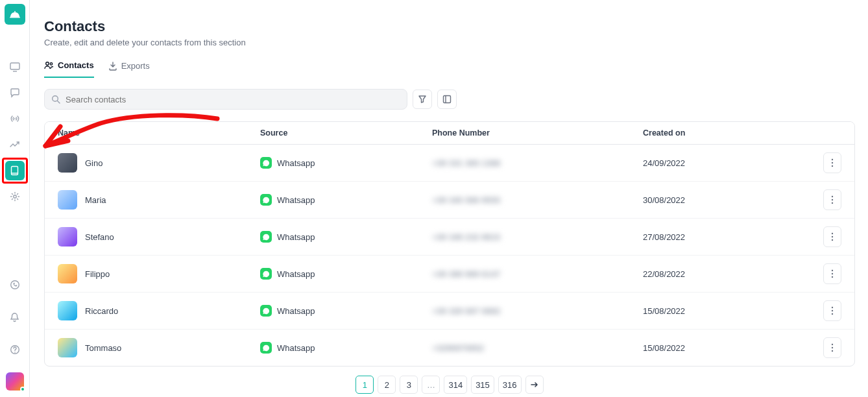  What do you see at coordinates (15, 350) in the screenshot?
I see `help-icon` at bounding box center [15, 350].